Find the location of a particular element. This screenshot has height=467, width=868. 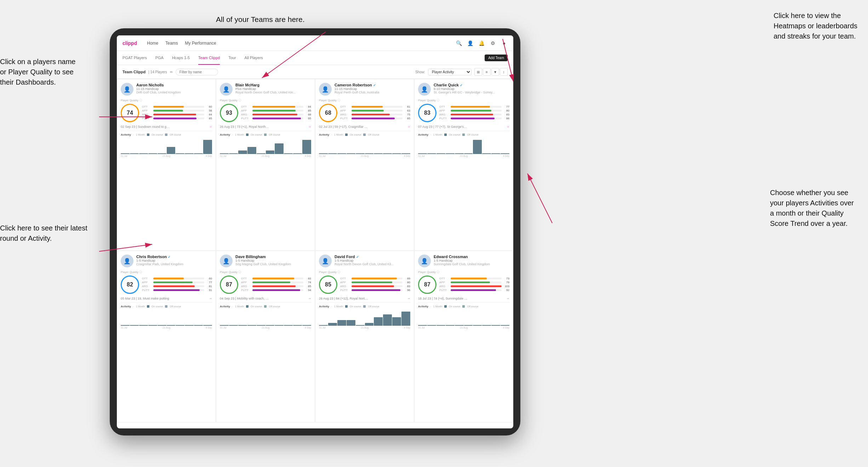

annotation-heatmaps: Click here to view theHeatmaps or leader… is located at coordinates (816, 26).